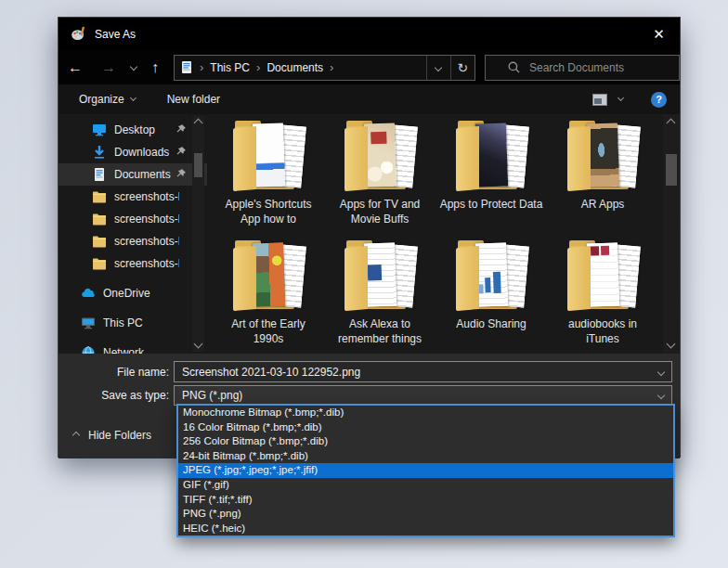 The image size is (728, 568). I want to click on search-input, so click(600, 68).